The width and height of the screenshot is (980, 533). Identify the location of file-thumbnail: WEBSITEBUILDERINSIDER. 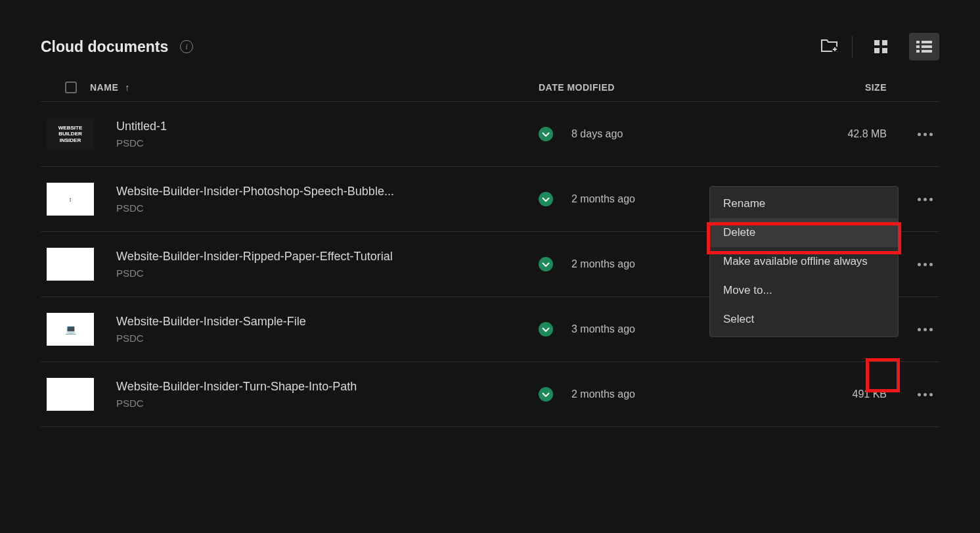
(70, 134).